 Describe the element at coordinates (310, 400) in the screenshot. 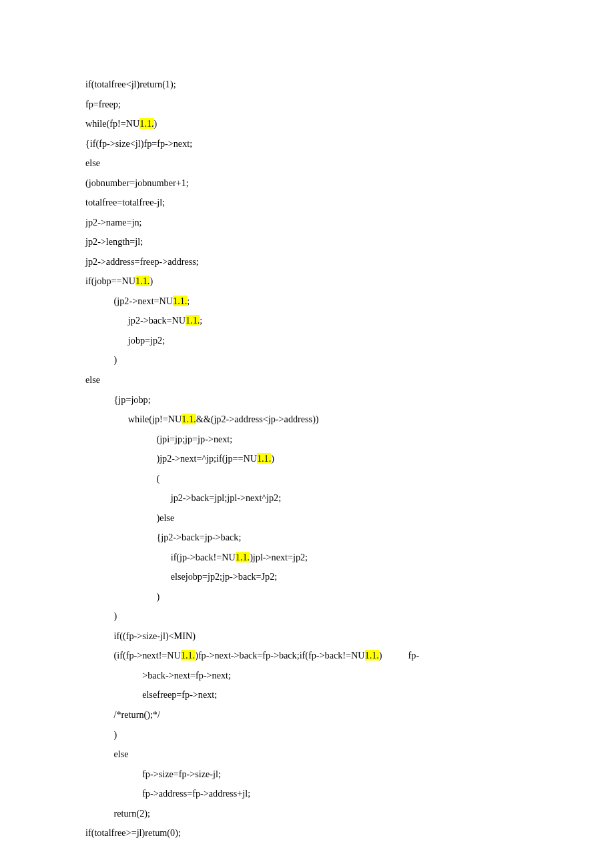

I see `code-line: {jp=jobp;` at that location.